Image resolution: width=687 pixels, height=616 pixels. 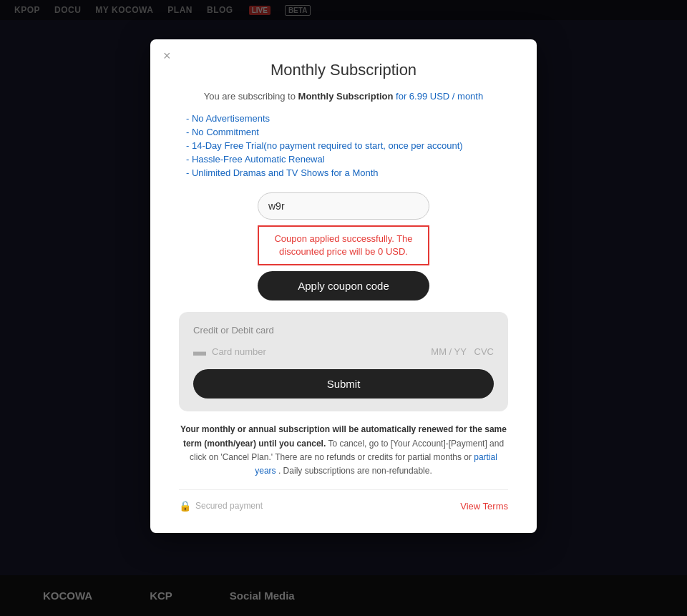 I want to click on secured-payment-label: Secured payment, so click(x=229, y=506).